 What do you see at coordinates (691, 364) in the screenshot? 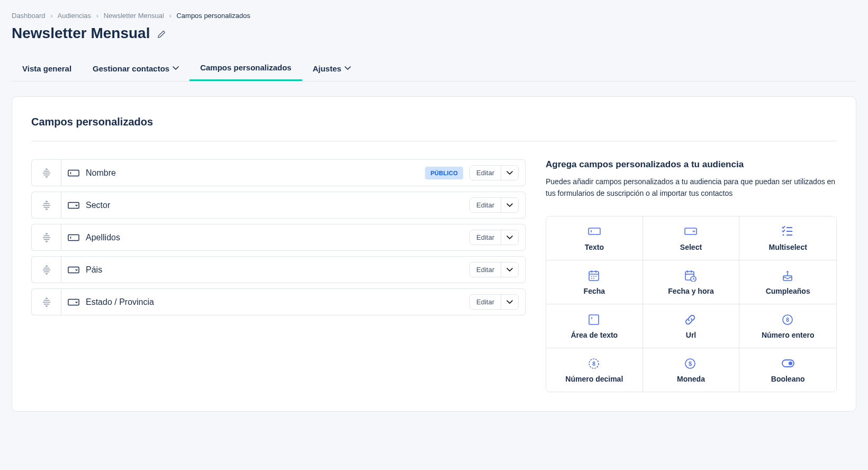
I see `currency-icon` at bounding box center [691, 364].